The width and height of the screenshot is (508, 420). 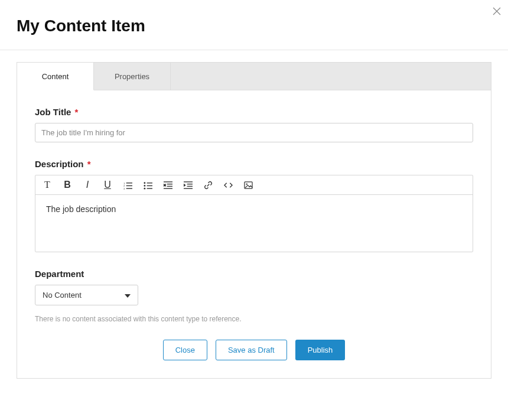 What do you see at coordinates (62, 295) in the screenshot?
I see `department-selected-value: No Content` at bounding box center [62, 295].